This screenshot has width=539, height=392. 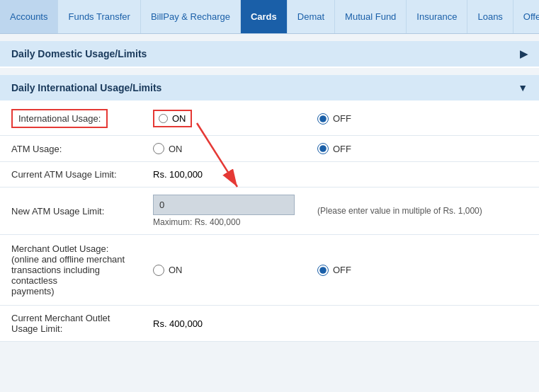 I want to click on international-usage-row: International Usage: ON OFF, so click(x=269, y=119).